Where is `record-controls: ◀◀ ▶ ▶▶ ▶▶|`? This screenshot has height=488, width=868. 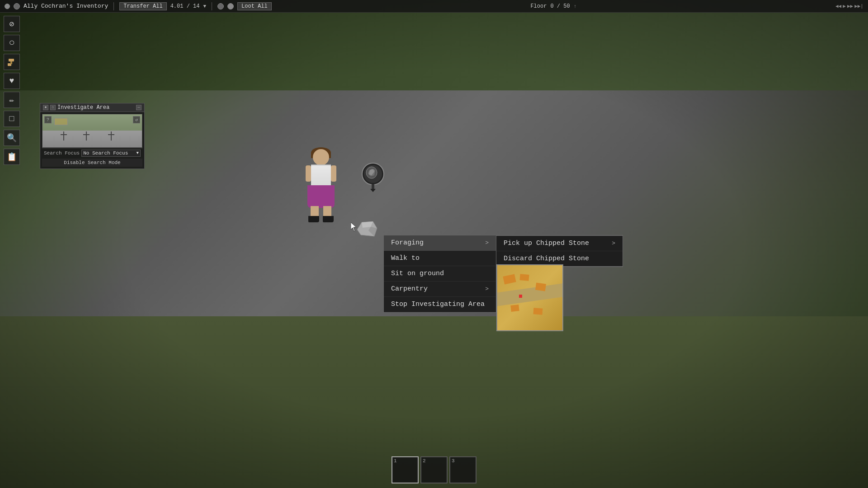 record-controls: ◀◀ ▶ ▶▶ ▶▶| is located at coordinates (849, 6).